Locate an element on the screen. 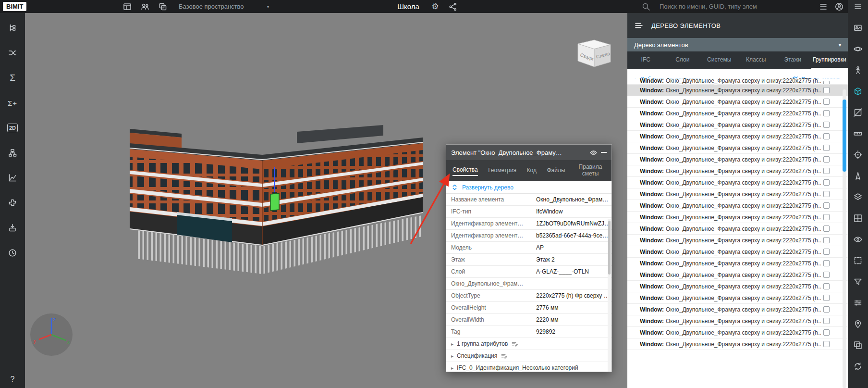 The height and width of the screenshot is (388, 868). section-plane-icon is located at coordinates (858, 113).